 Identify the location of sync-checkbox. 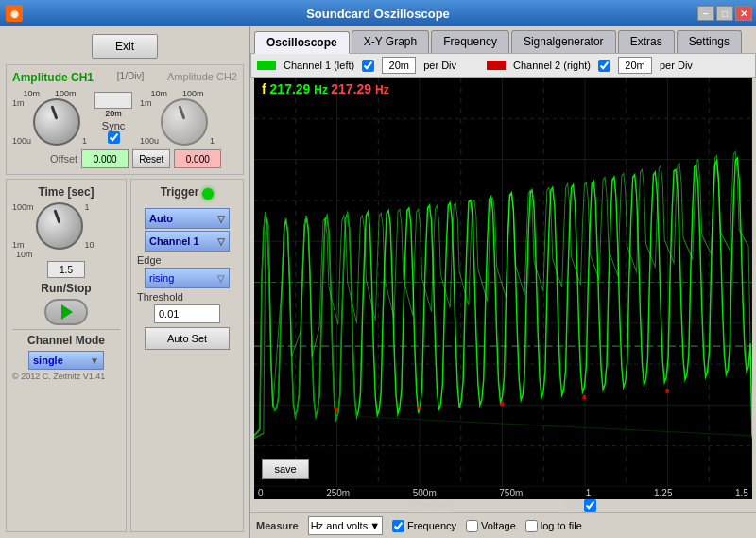
(113, 138).